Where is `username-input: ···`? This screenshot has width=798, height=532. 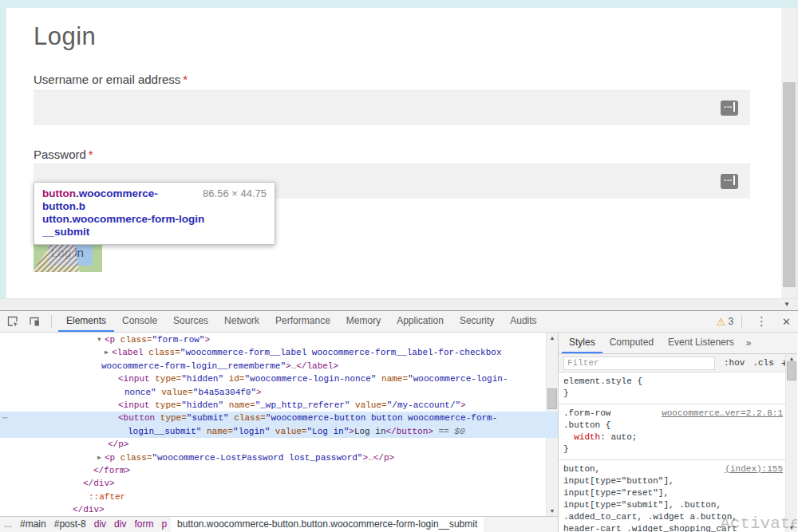 username-input: ··· is located at coordinates (392, 108).